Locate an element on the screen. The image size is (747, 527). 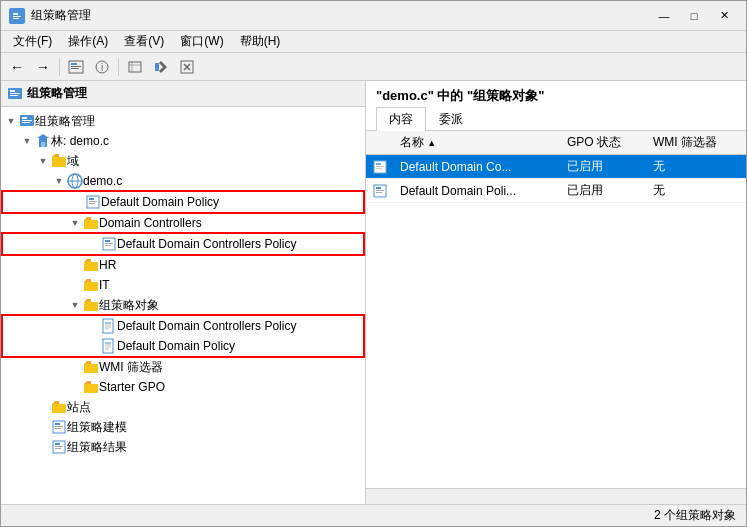
tree-results: 组策略结果 is located at coordinates (183, 447).